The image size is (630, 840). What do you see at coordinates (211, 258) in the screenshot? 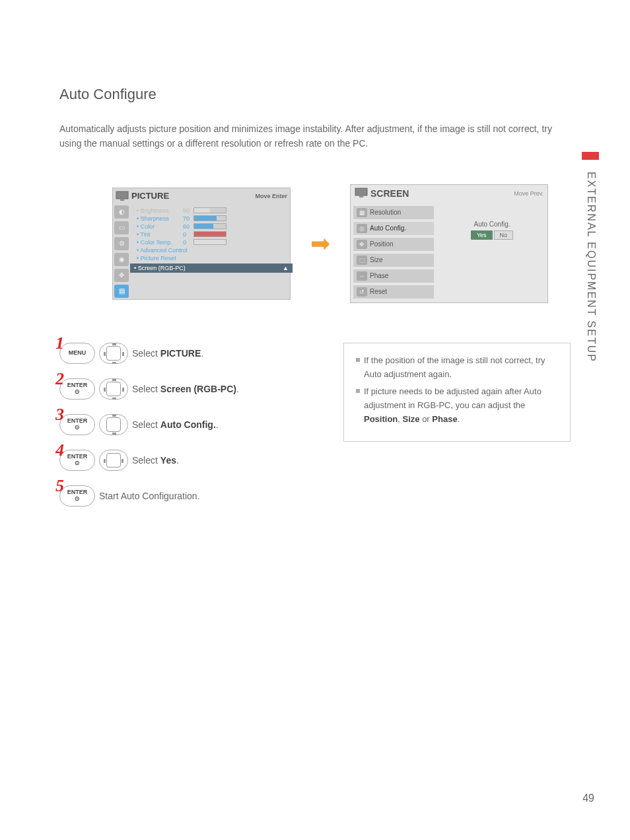
I see `menu-item: • Picture Reset` at bounding box center [211, 258].